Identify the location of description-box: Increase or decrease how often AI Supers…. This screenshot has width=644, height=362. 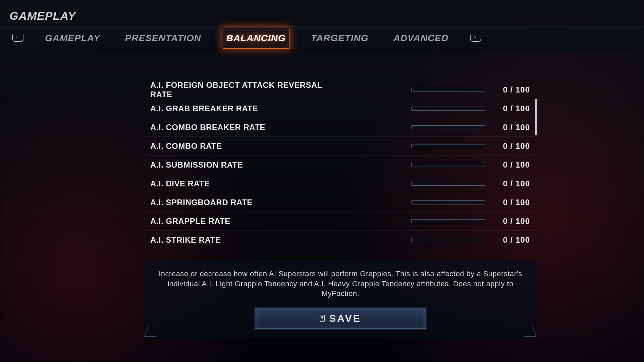
(340, 300).